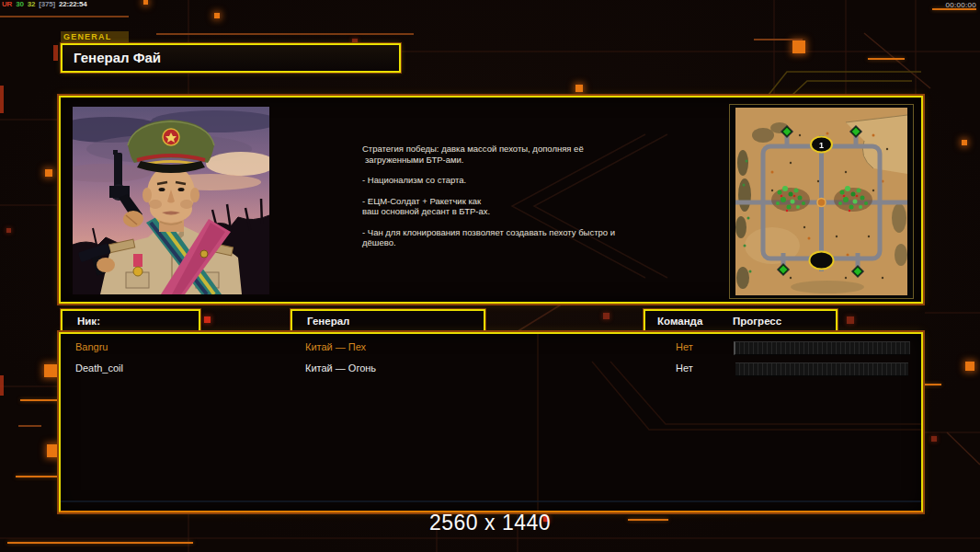 This screenshot has height=552, width=980. What do you see at coordinates (514, 160) in the screenshot?
I see `strategy-line: загруженными БТР-ами.` at bounding box center [514, 160].